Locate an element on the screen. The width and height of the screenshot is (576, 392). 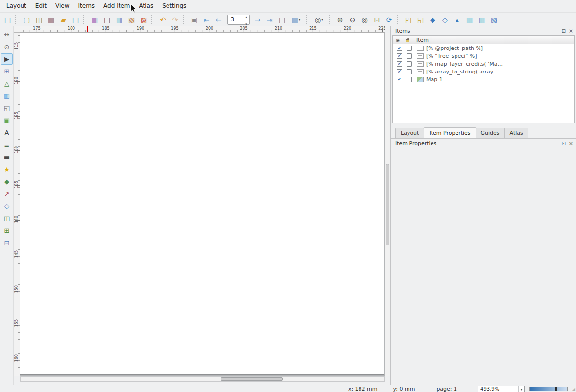
add-attribute-table-tool: ⊞ is located at coordinates (7, 230).